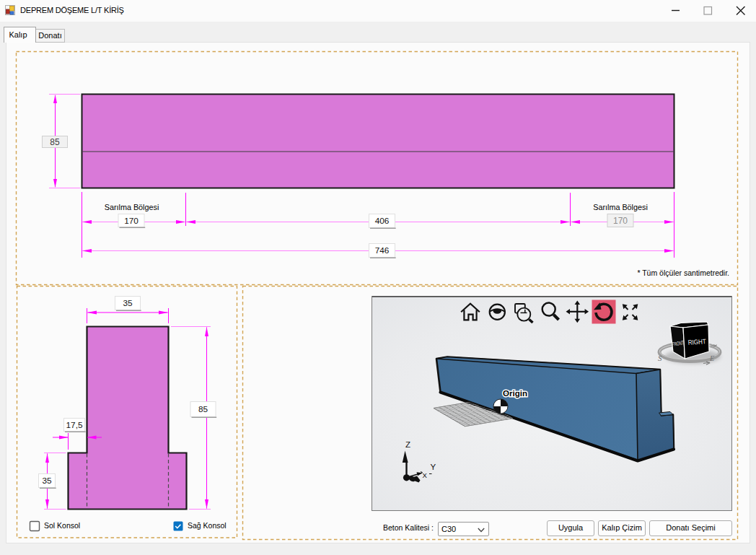 Image resolution: width=756 pixels, height=555 pixels. I want to click on svg-text: 746, so click(382, 250).